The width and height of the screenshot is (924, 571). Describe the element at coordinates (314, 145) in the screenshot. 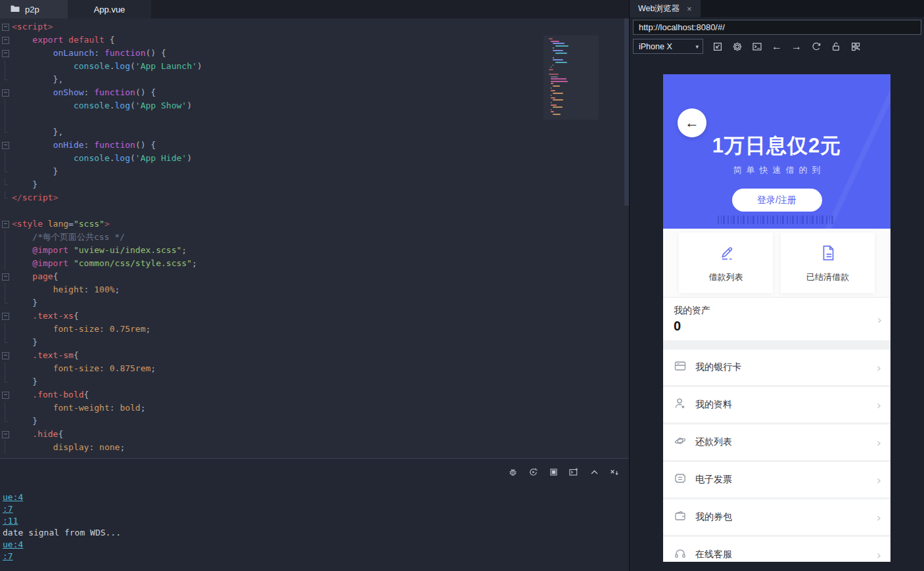

I see `code-line: onHide: function() {` at that location.